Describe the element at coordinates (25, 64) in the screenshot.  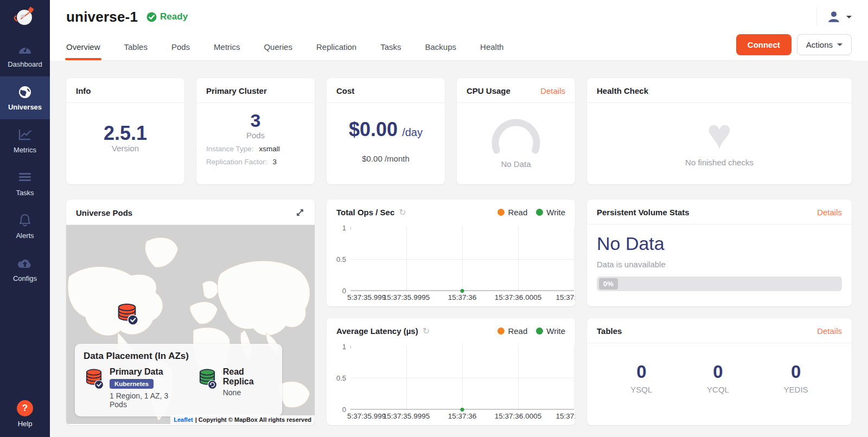
I see `sidebar-item-label: Dashboard` at that location.